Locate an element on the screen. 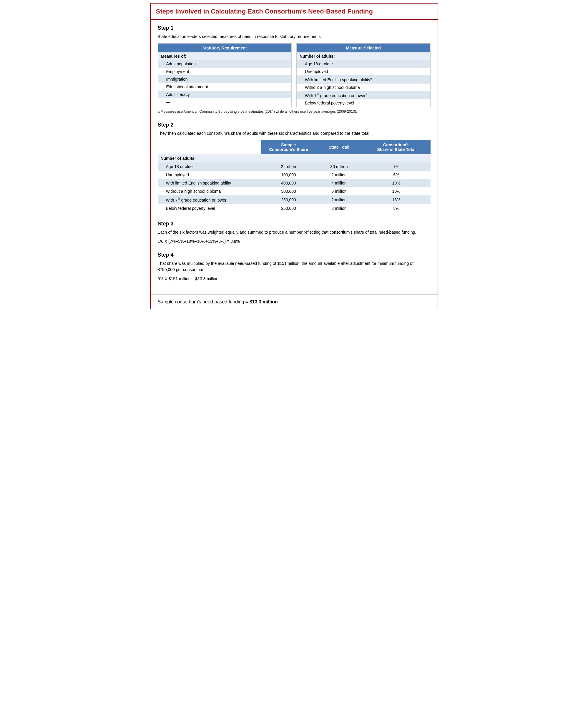  step1-tables: Statutory Requirement Measures of: Adult… is located at coordinates (294, 75).